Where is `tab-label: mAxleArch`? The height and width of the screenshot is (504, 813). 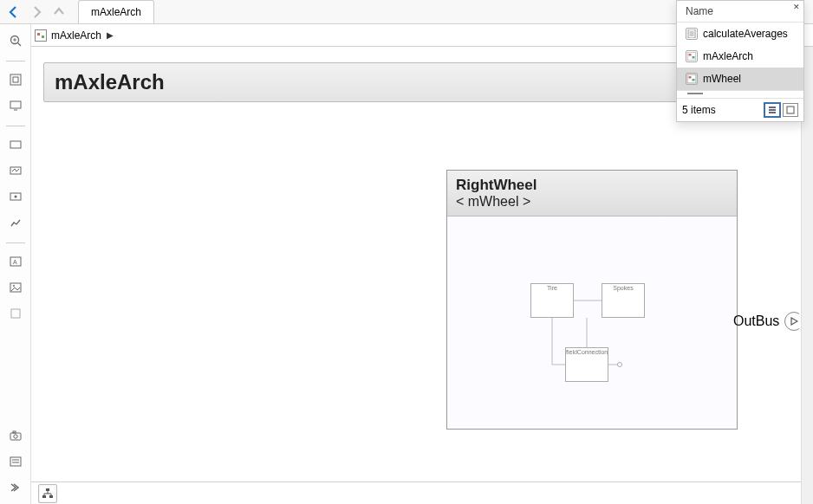
tab-label: mAxleArch is located at coordinates (116, 12).